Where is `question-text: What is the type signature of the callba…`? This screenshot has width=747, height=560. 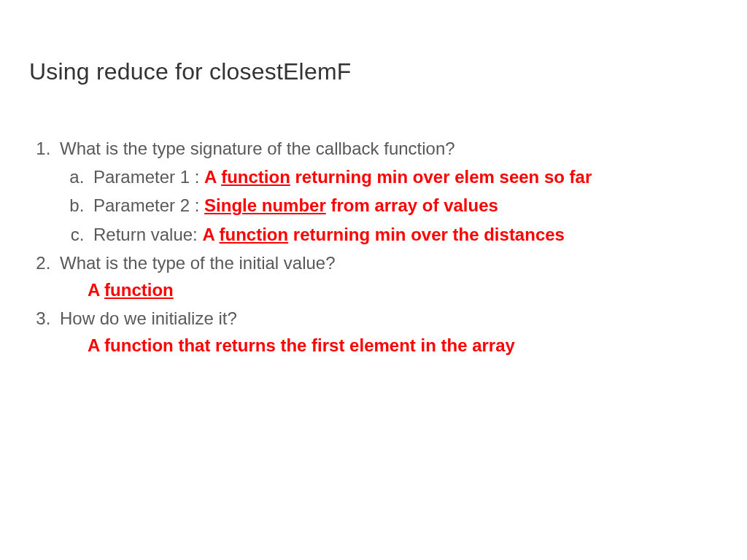 question-text: What is the type signature of the callba… is located at coordinates (258, 149).